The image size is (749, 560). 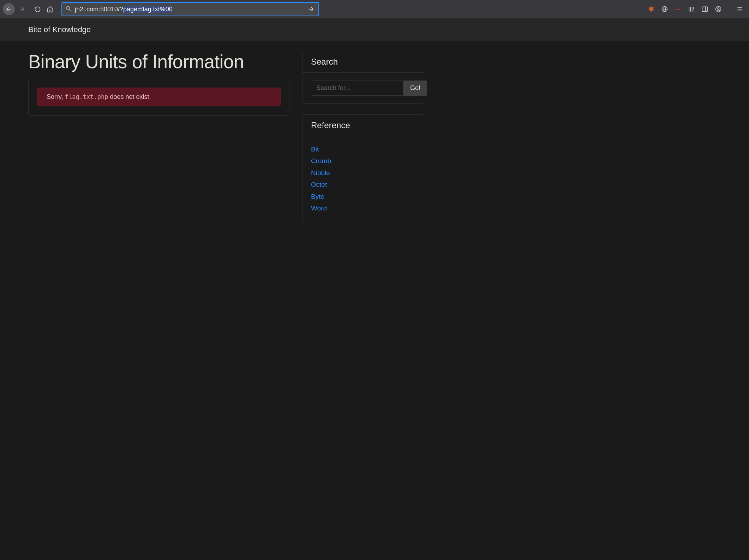 What do you see at coordinates (124, 9) in the screenshot?
I see `url-text: jh2i.com:50010/?page=flag.txt%00` at bounding box center [124, 9].